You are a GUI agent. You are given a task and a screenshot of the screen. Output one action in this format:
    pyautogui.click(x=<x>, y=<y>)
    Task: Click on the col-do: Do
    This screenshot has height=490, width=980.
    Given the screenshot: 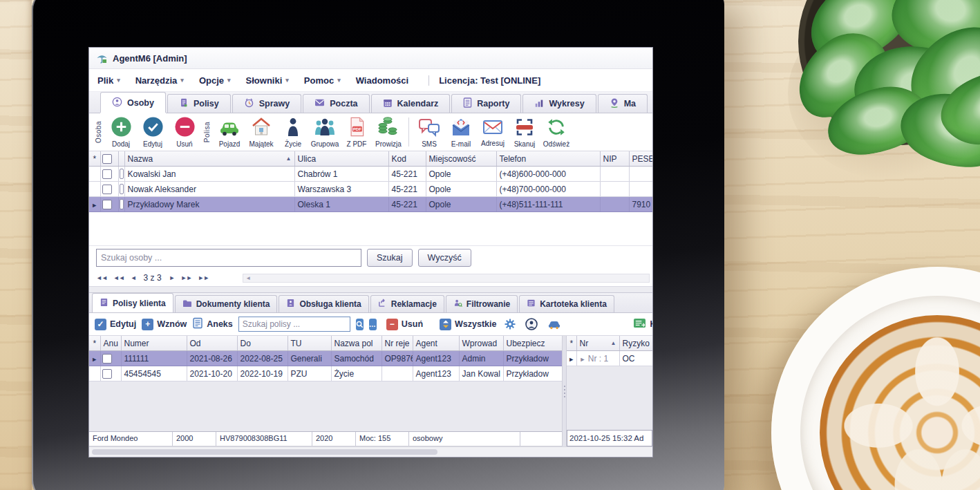 What is the action you would take?
    pyautogui.click(x=263, y=343)
    